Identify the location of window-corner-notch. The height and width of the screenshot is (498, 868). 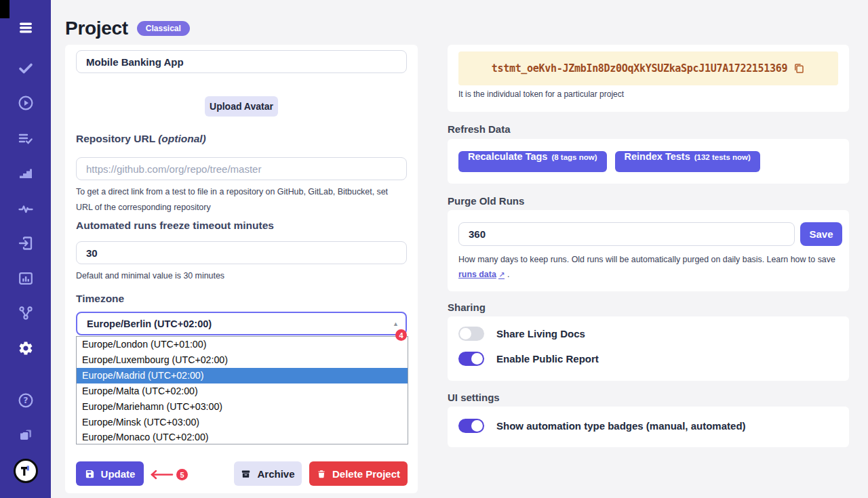
(5, 9).